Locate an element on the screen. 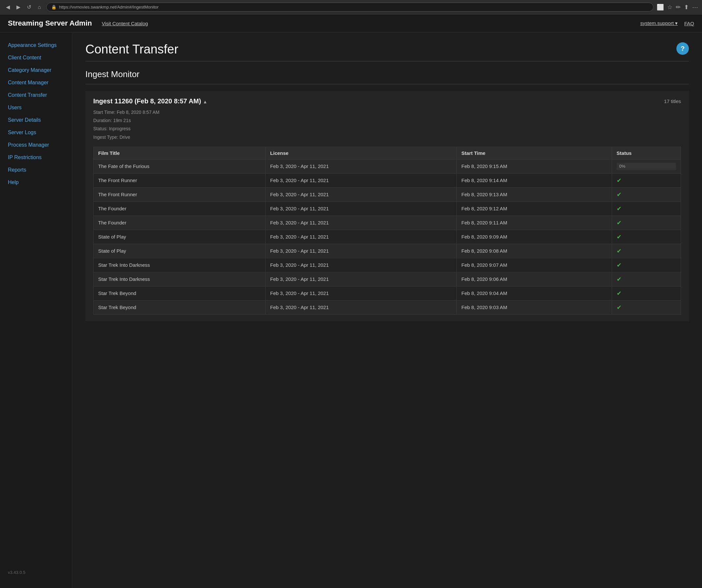 The width and height of the screenshot is (702, 588). app-title: Streaming Server Admin is located at coordinates (50, 23).